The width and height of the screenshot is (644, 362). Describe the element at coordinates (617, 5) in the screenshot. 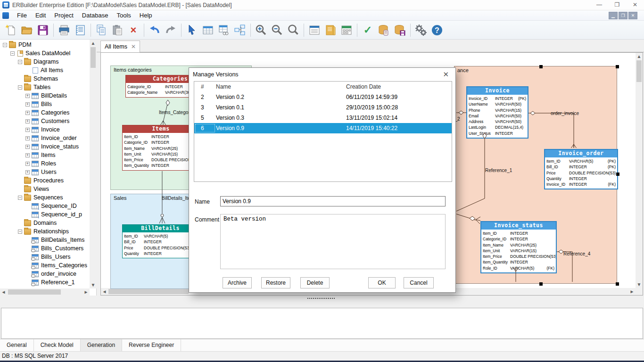

I see `restore-icon: ❐` at that location.